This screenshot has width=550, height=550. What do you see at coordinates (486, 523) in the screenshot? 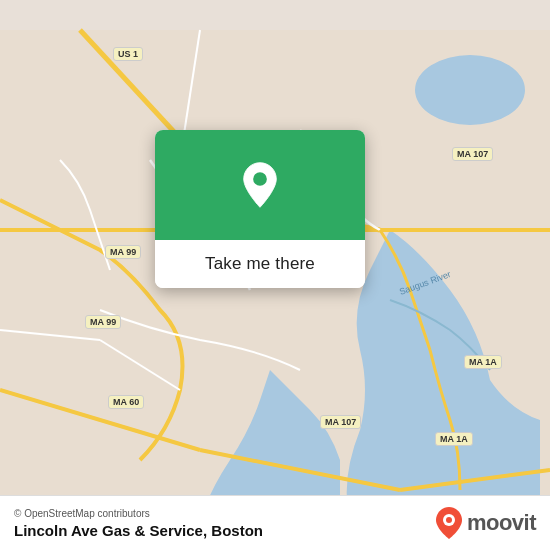
I see `moovit-logo: moovit` at bounding box center [486, 523].